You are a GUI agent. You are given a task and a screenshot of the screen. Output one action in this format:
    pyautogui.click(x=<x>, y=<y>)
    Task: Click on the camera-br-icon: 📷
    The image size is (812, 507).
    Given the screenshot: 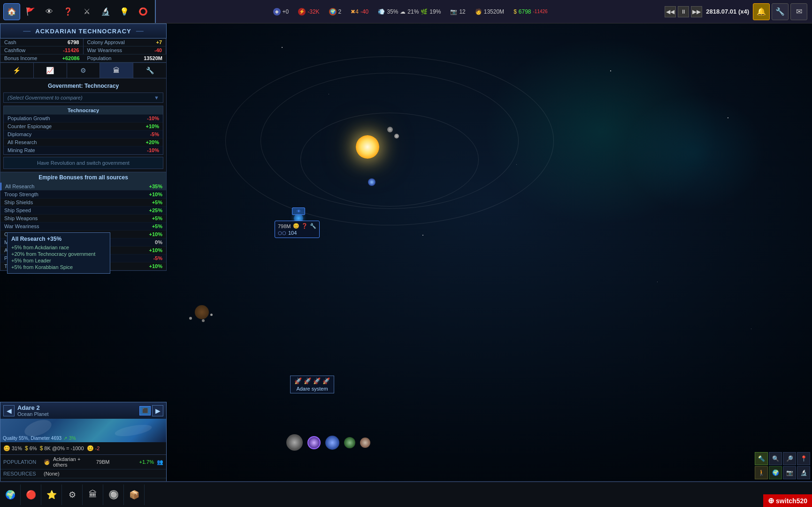 What is the action you would take?
    pyautogui.click(x=789, y=473)
    